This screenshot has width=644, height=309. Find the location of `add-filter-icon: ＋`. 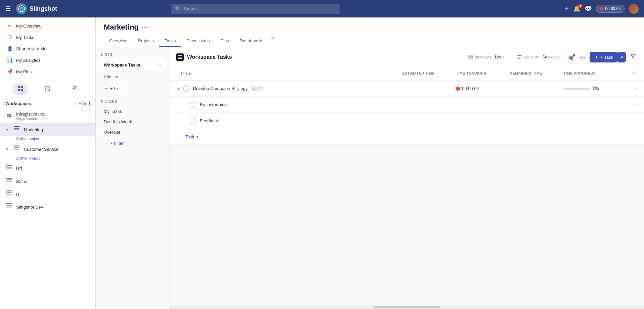

add-filter-icon: ＋ is located at coordinates (106, 143).